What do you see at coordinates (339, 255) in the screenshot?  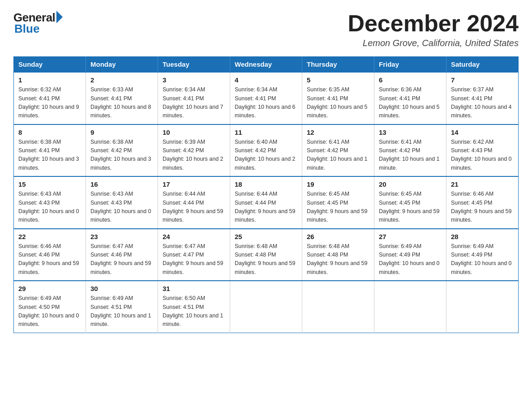 I see `calendar-cell: 26Sunrise: 6:48 AMSunset: 4:48 PMDayligh…` at bounding box center [339, 255].